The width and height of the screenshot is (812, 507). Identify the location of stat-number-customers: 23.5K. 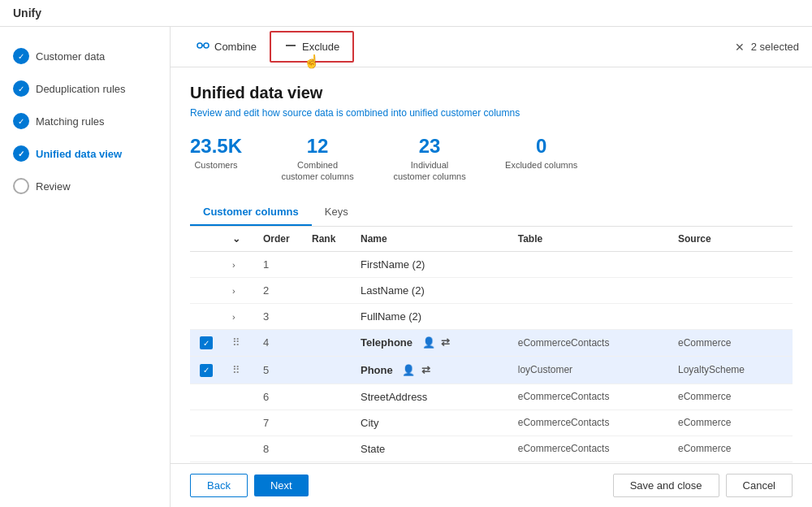
(216, 146).